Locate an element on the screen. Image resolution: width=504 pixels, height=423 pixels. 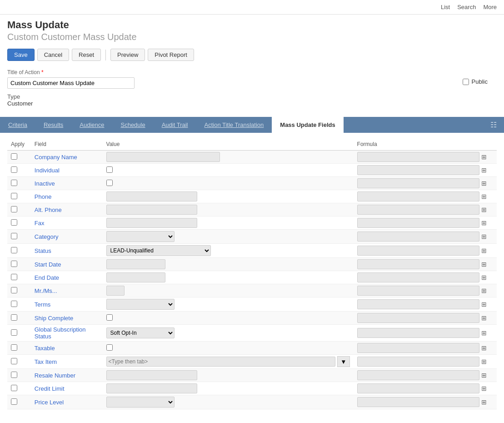
title-input is located at coordinates (71, 83).